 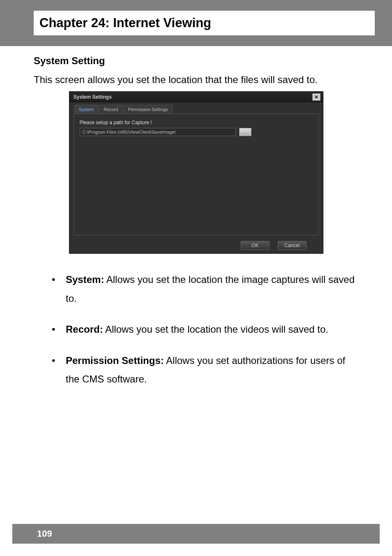 I want to click on bullet-desc-record: Allows you set the location the videos w…, so click(x=216, y=329).